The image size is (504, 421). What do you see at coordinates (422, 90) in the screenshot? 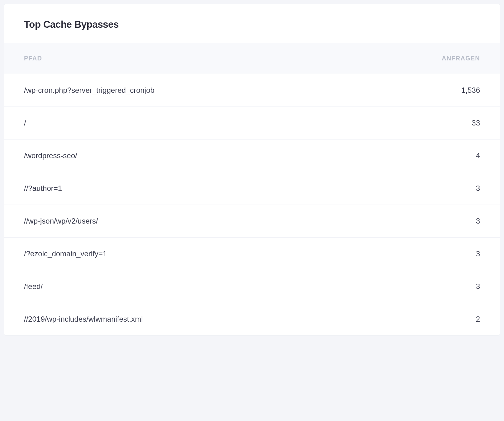
I see `cell-requests: 1,536` at bounding box center [422, 90].